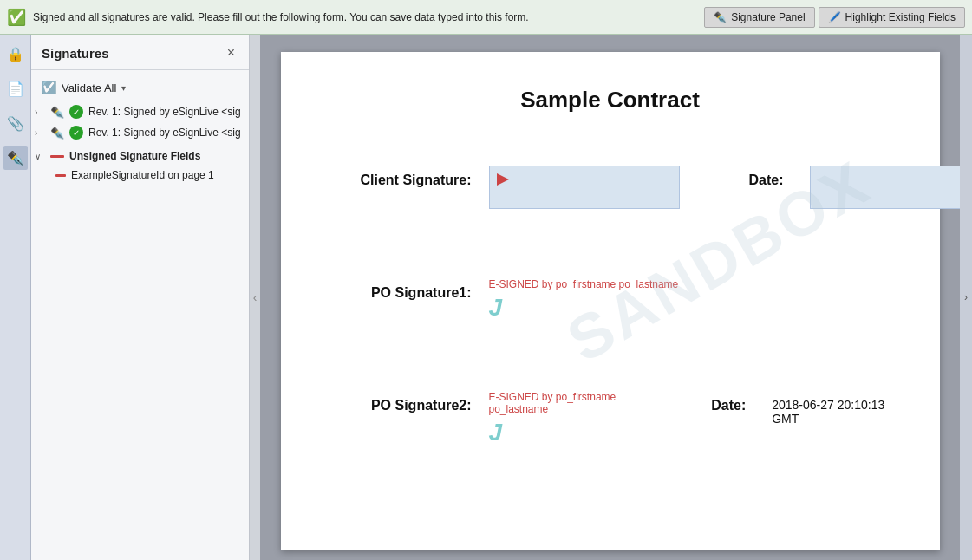 The height and width of the screenshot is (560, 972). Describe the element at coordinates (140, 89) in the screenshot. I see `validate-all-row: ☑️ Validate All ▾` at that location.